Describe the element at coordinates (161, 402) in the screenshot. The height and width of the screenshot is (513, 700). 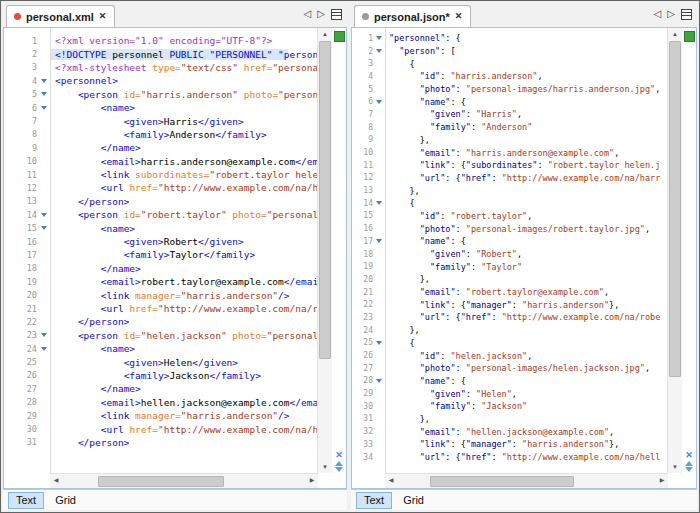
I see `code-line: 28 <email>hellen.jackson@example.com</em…` at that location.